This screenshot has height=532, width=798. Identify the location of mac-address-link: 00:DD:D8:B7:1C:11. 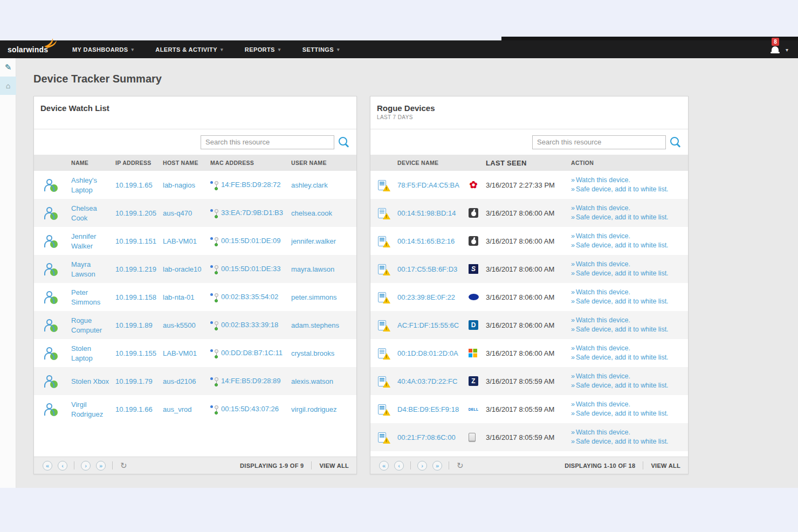
(252, 353).